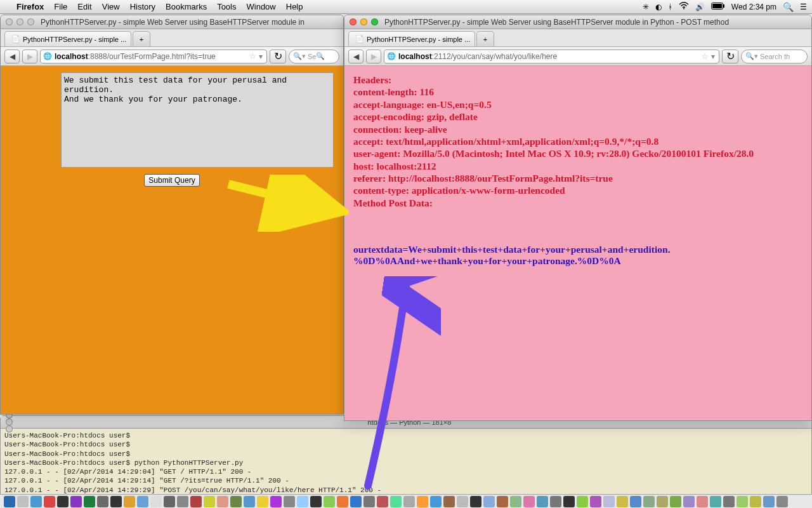 This screenshot has width=812, height=508. I want to click on menubar-history: History, so click(143, 6).